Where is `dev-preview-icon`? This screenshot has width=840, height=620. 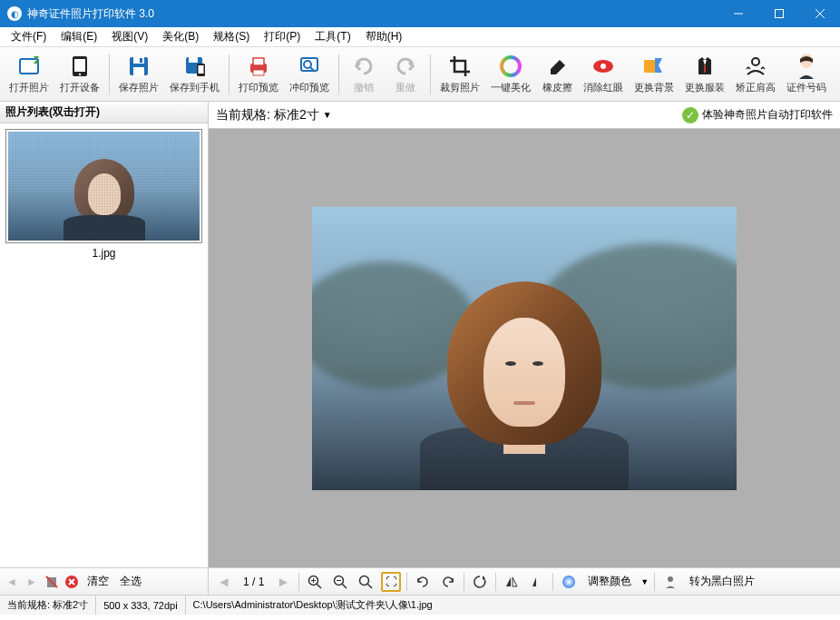 dev-preview-icon is located at coordinates (309, 66).